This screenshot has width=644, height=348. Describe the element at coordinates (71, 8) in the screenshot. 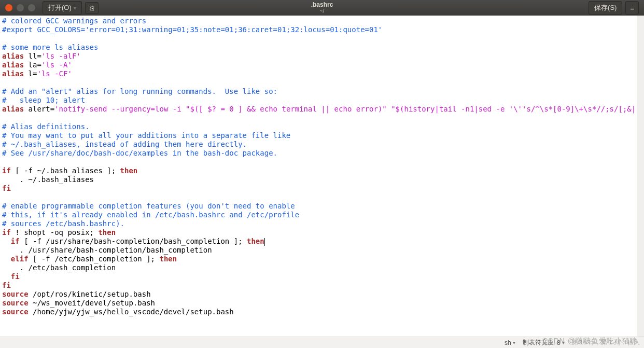

I see `toolbar-left: 打开(O) ▾ ⎘` at that location.